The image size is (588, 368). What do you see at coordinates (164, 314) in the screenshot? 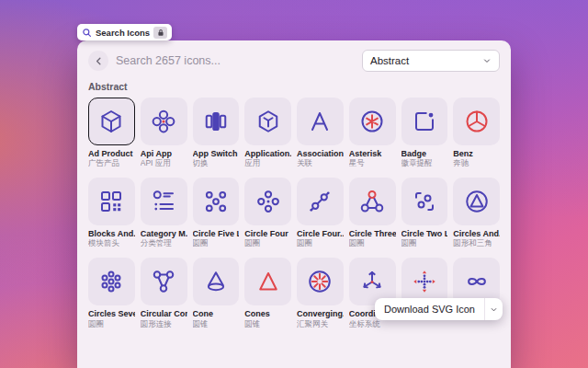
I see `icon-label: Circular Con...` at bounding box center [164, 314].